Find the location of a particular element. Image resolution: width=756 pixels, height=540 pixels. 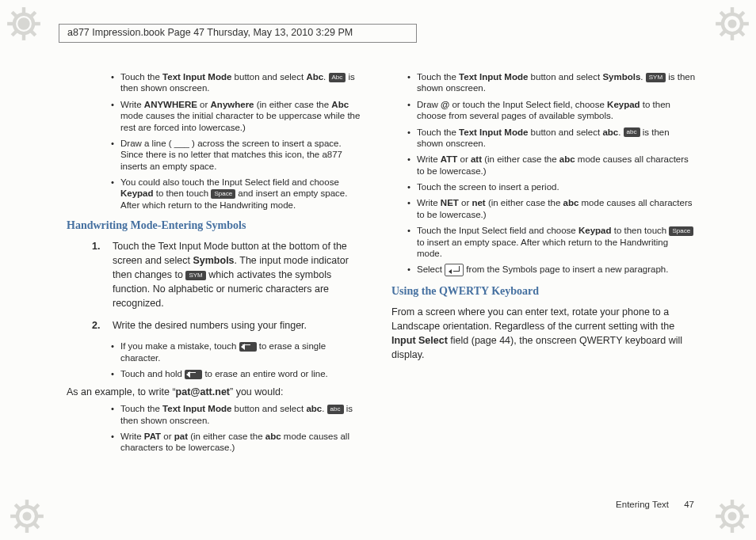

crop-mark-header: a877 Impression.book Page 47 Thursday, M… is located at coordinates (238, 33).